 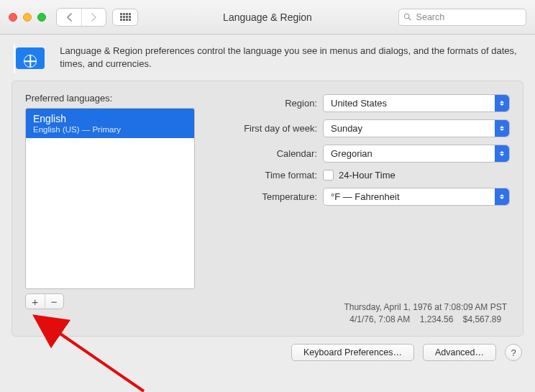 What do you see at coordinates (69, 17) in the screenshot?
I see `back-button` at bounding box center [69, 17].